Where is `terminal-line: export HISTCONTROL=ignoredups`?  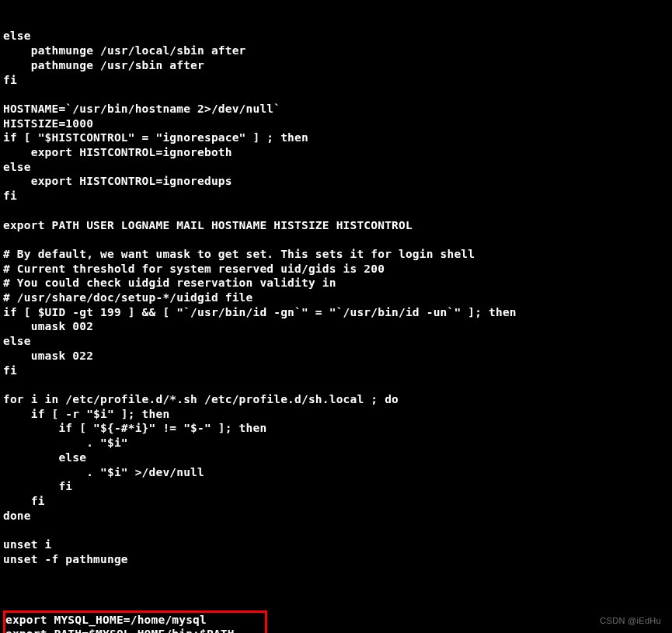
terminal-line: export HISTCONTROL=ignoredups is located at coordinates (336, 182).